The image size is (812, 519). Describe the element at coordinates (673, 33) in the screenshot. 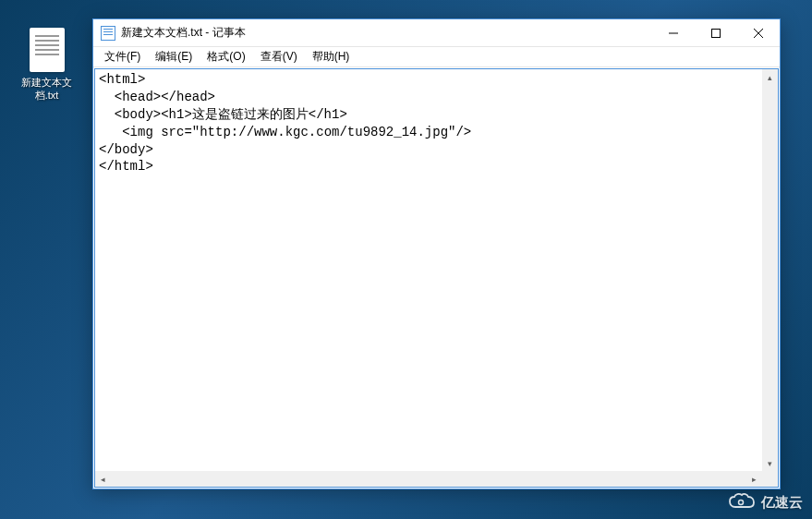

I see `minimize-icon` at that location.